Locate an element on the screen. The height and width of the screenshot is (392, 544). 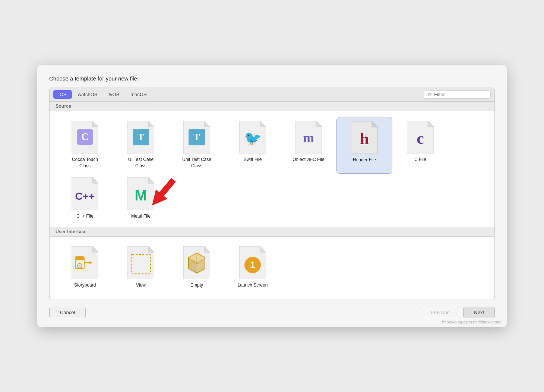
bottom-bar: Cancel Previous Next is located at coordinates (272, 312).